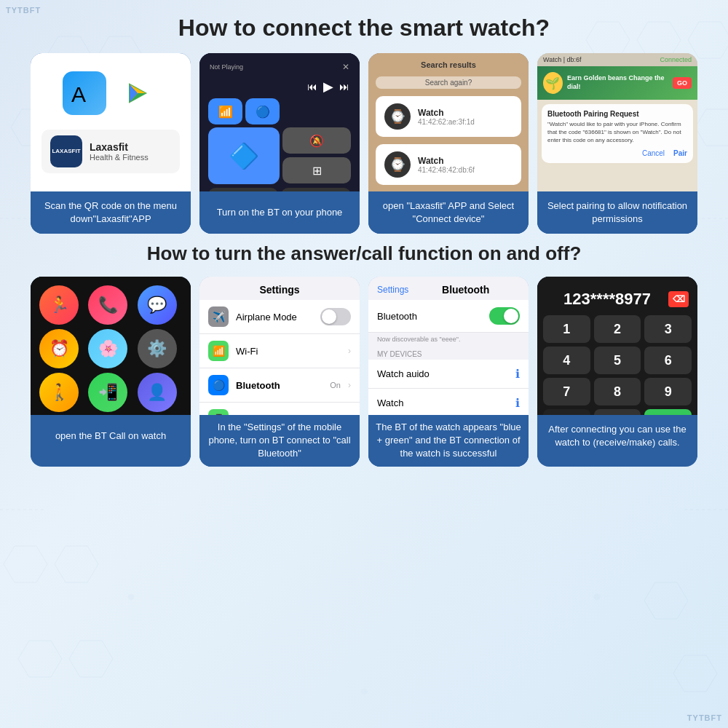 Image resolution: width=728 pixels, height=728 pixels. What do you see at coordinates (617, 346) in the screenshot?
I see `dial-pad-screen: 123****8977 ⌫ 1 2 3 4 5 6 7 8 9 +` at bounding box center [617, 346].